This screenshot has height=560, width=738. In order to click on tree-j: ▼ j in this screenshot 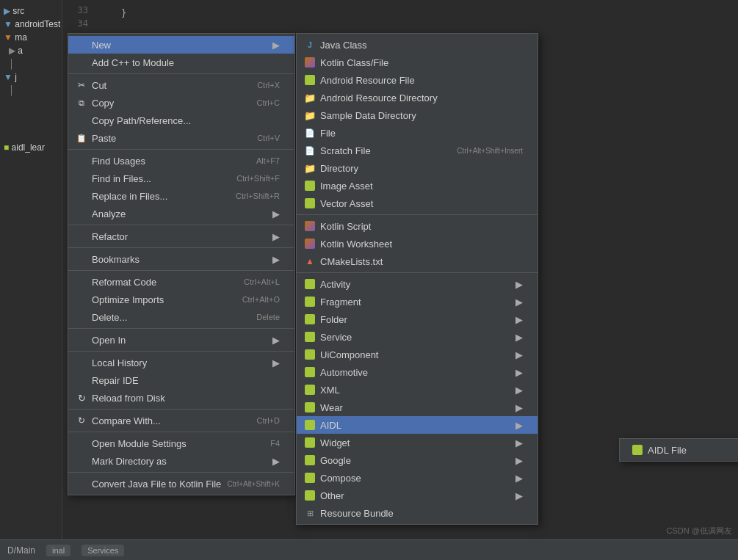, I will do `click(31, 77)`.